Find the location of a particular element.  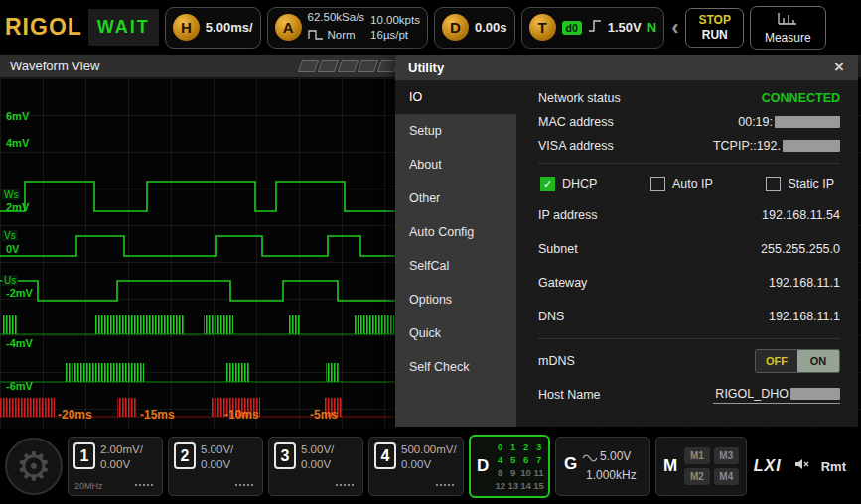

bandwidth-limit: 20MHz is located at coordinates (89, 486).